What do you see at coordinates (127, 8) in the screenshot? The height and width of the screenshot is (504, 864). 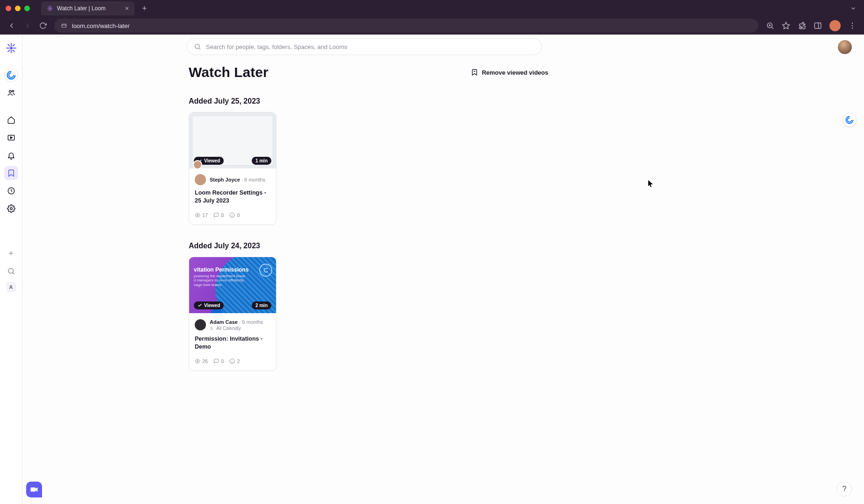 I see `tab-close-icon: ×` at bounding box center [127, 8].